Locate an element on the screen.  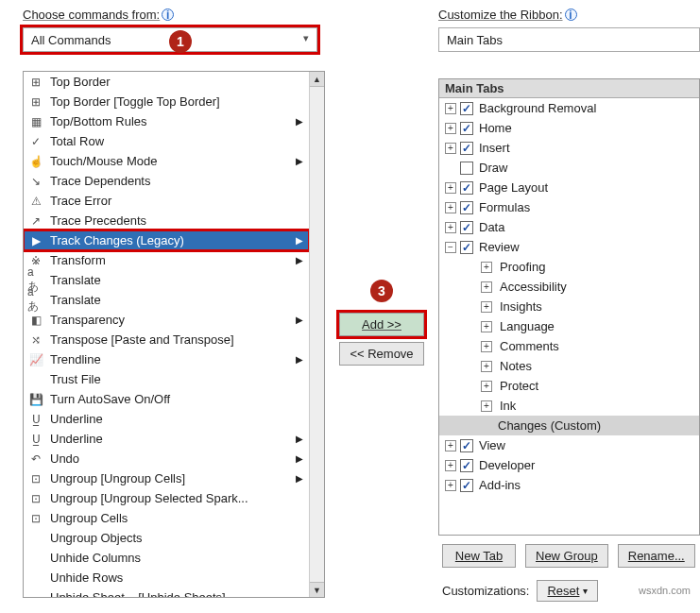
tree-tab-row: −Review is located at coordinates (569, 247).